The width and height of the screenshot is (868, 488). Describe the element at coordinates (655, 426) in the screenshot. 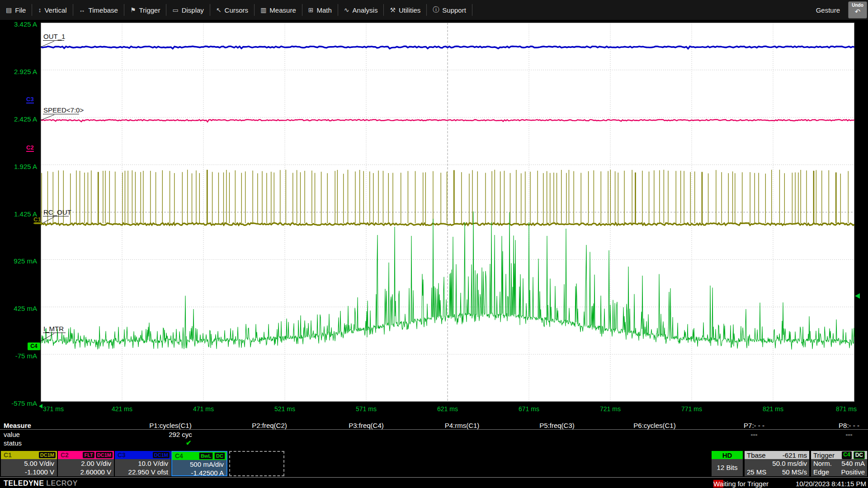

I see `measure-header-p6: P6:cycles(C1)` at that location.